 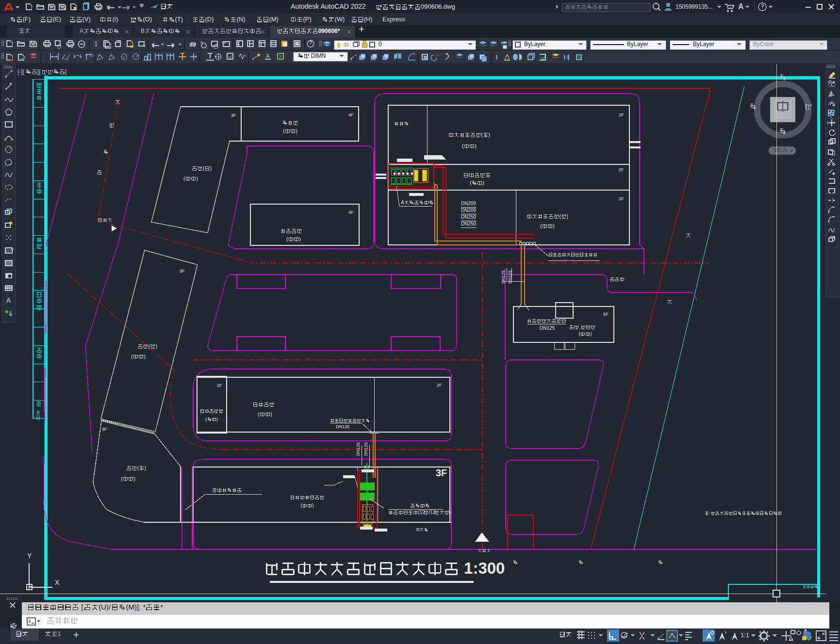 I want to click on svg-text: WCS, so click(x=780, y=150).